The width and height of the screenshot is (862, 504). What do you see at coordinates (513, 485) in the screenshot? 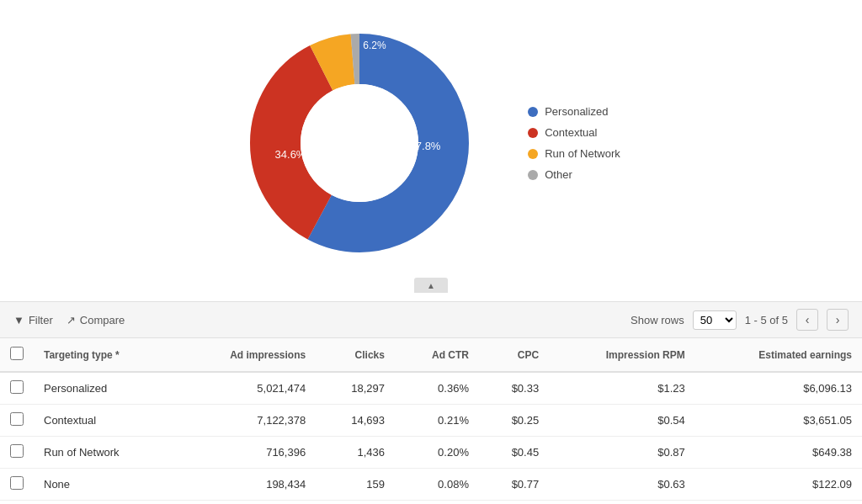
I see `cell-cpc: $0.77` at bounding box center [513, 485].